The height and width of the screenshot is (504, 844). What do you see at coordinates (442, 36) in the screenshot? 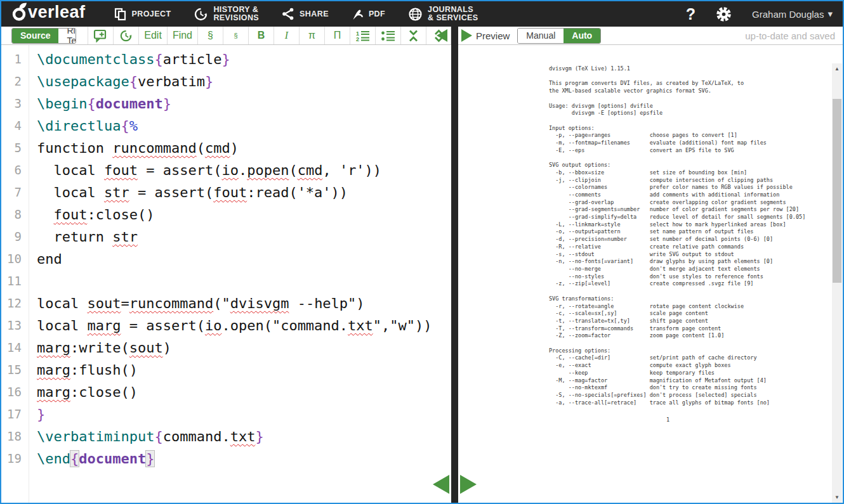
I see `collapse-editor-arrow` at bounding box center [442, 36].